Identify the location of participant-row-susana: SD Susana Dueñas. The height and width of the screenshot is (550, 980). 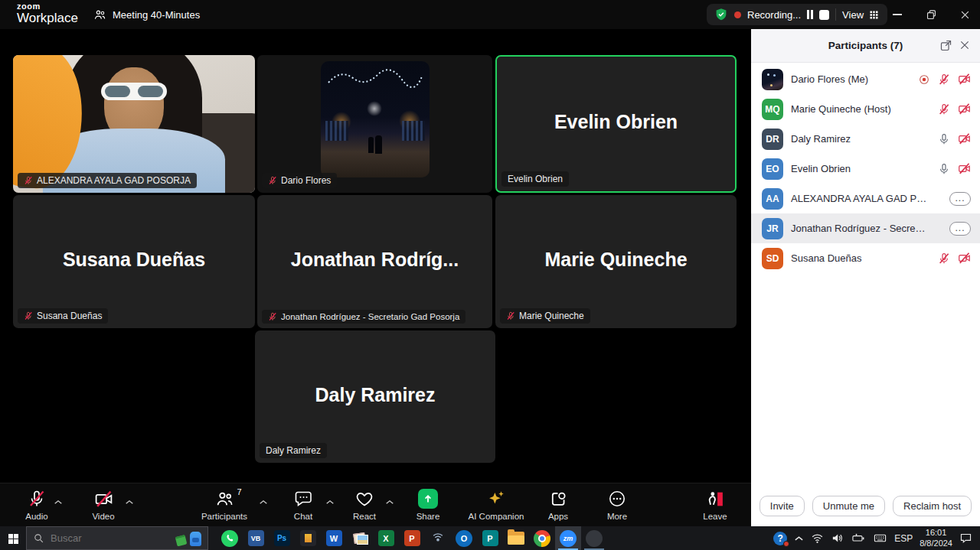
(865, 259).